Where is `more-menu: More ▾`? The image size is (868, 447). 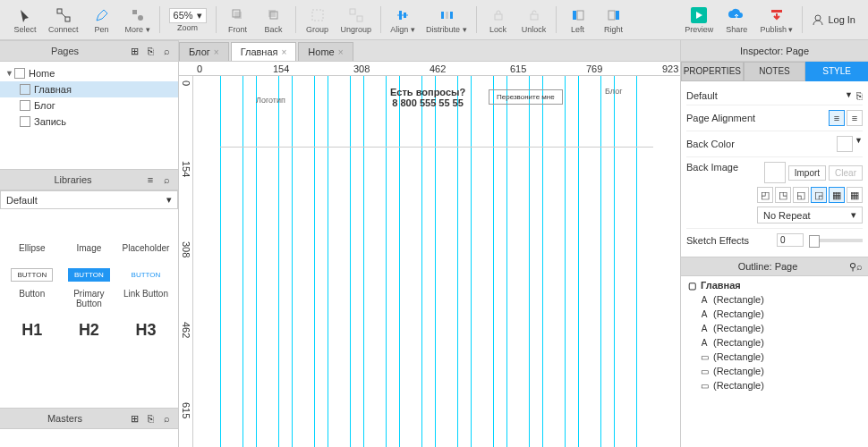 more-menu: More ▾ is located at coordinates (138, 20).